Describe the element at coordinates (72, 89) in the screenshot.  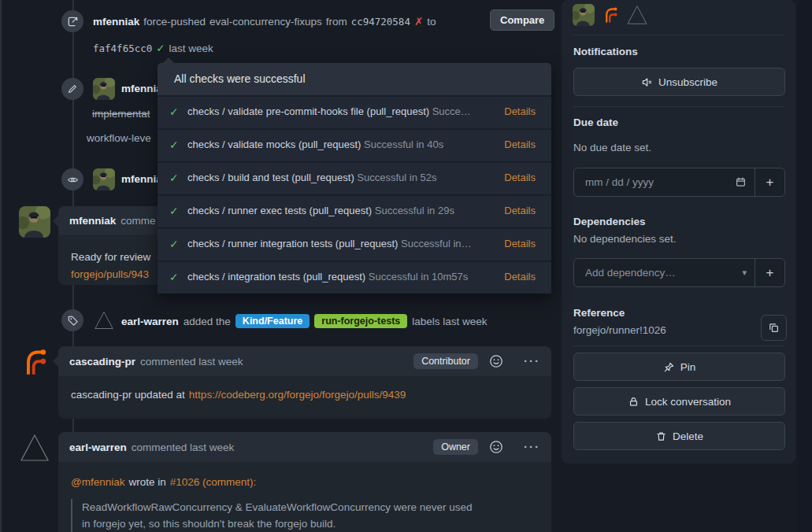
I see `edit-pencil-icon` at that location.